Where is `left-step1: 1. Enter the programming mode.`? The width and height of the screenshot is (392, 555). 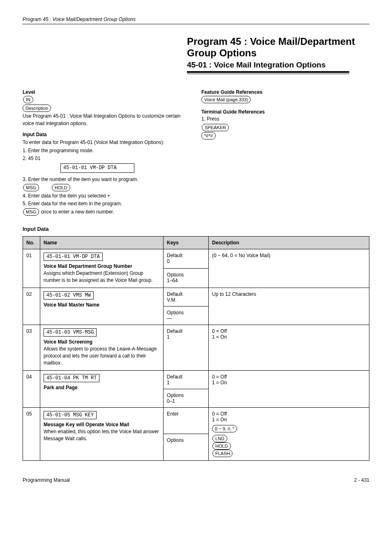 left-step1: 1. Enter the programming mode. is located at coordinates (107, 151).